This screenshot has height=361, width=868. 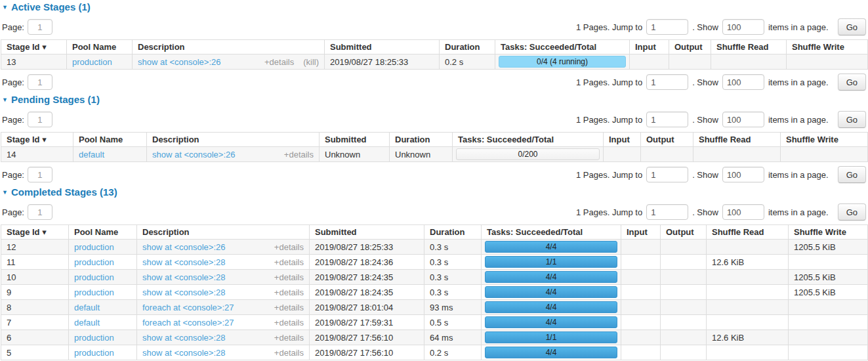 What do you see at coordinates (223, 277) in the screenshot?
I see `description-cell: show at <console>:28+details` at bounding box center [223, 277].